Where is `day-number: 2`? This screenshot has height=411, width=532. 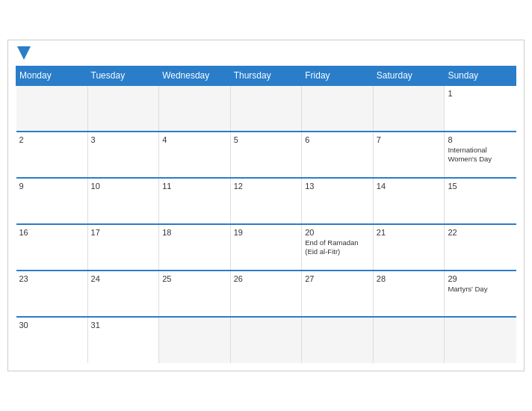
day-number: 2 is located at coordinates (52, 140).